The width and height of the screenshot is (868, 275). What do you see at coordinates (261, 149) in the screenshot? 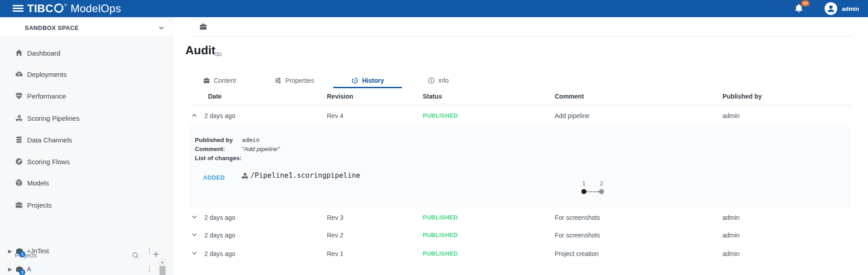
I see `comment-value: "Add pipeline"` at bounding box center [261, 149].